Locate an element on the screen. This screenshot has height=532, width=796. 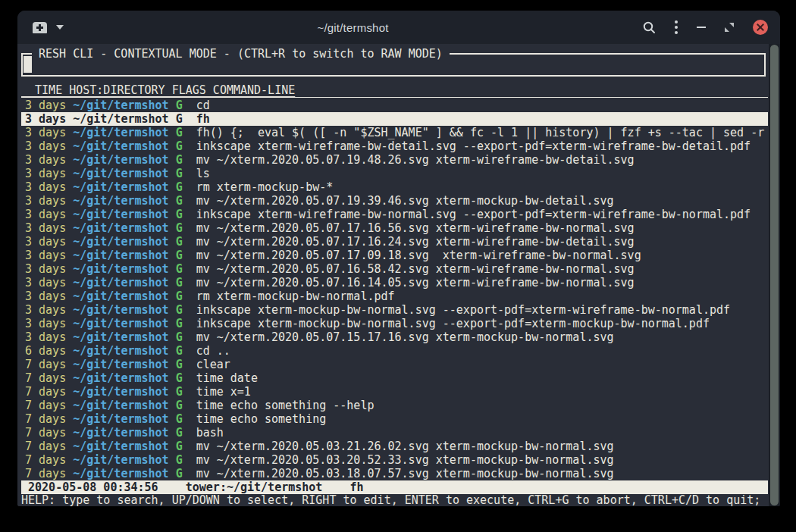
row-command: inkscape xterm-wireframe-bw-normal.svg -… is located at coordinates (474, 214).